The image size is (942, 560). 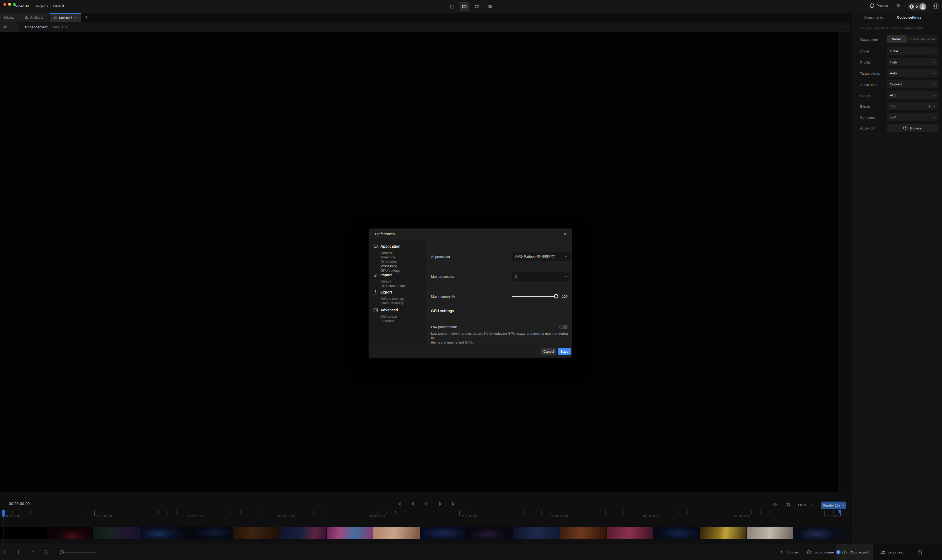 What do you see at coordinates (421, 512) in the screenshot?
I see `timeline-ruler` at bounding box center [421, 512].